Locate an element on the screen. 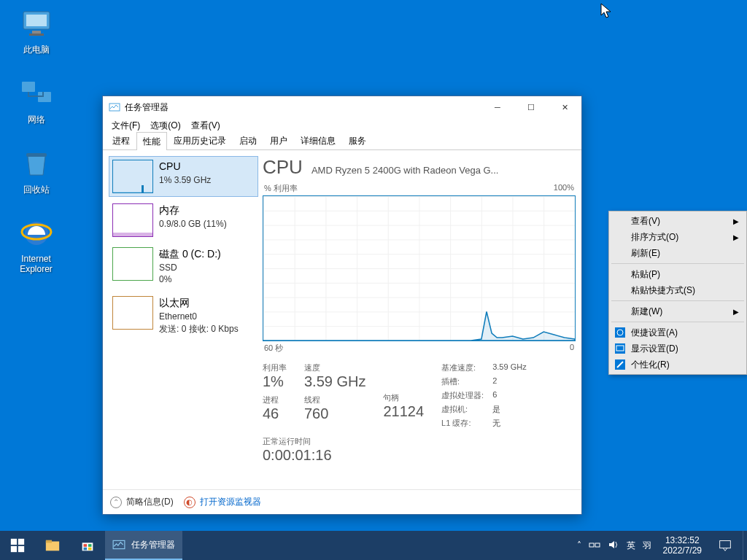  menu-view: 查看(V)▶ is located at coordinates (678, 221).